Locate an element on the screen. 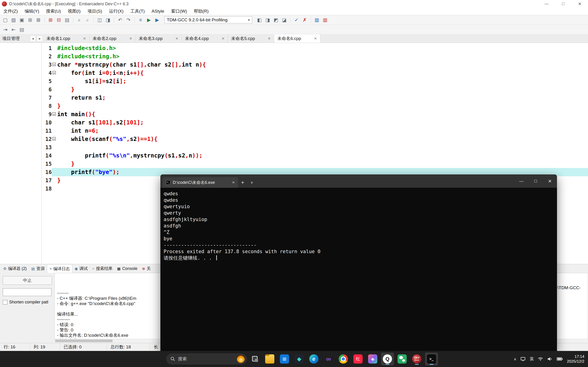 The image size is (588, 367). window-layout-1-button: ◧ is located at coordinates (259, 20).